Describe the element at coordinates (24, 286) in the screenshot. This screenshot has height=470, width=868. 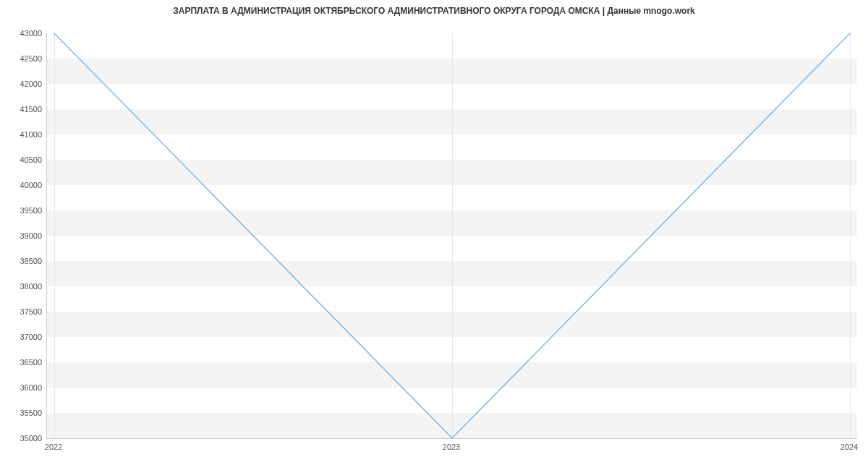
I see `y-tick-label: 38000` at that location.